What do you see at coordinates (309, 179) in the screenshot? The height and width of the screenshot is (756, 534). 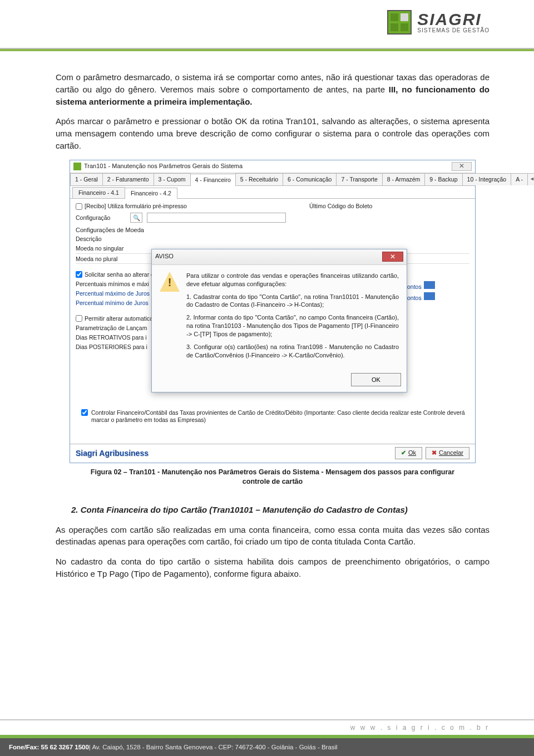 I see `tab-comunicacao: 6 - Comunicação` at bounding box center [309, 179].